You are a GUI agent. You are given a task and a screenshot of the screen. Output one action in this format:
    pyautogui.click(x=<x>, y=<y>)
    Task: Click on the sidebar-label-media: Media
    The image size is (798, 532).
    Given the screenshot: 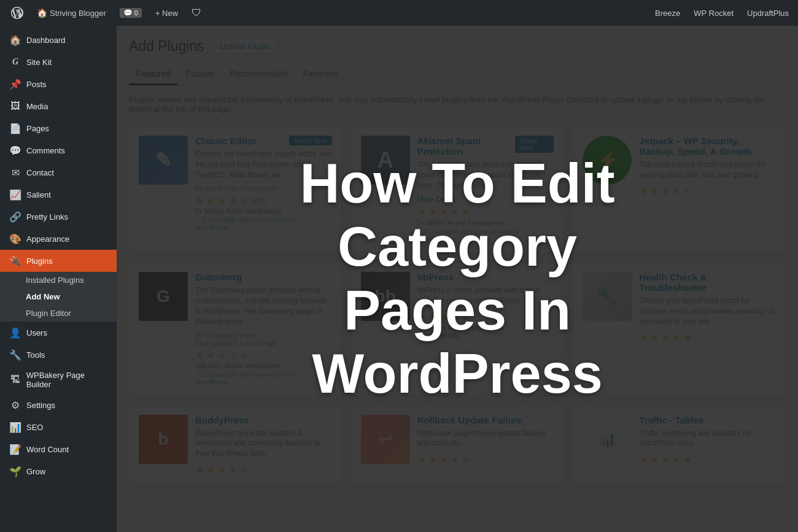 What is the action you would take?
    pyautogui.click(x=37, y=107)
    